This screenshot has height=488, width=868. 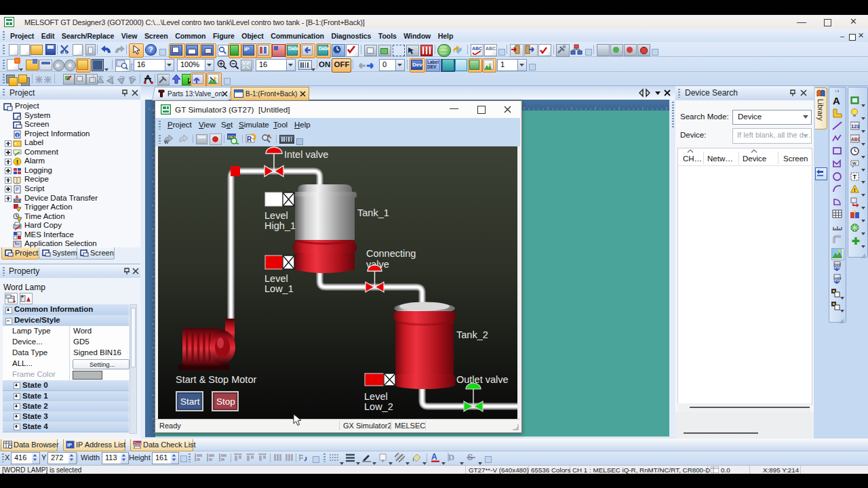 What do you see at coordinates (855, 177) in the screenshot?
I see `svg-text: T` at bounding box center [855, 177].